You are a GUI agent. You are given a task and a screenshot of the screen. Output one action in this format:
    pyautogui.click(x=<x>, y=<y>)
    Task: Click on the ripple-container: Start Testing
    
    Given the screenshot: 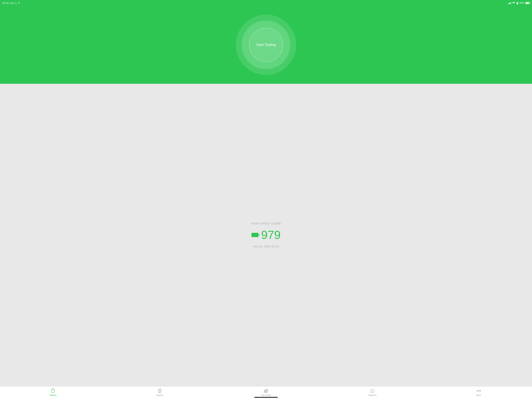 What is the action you would take?
    pyautogui.click(x=241, y=45)
    